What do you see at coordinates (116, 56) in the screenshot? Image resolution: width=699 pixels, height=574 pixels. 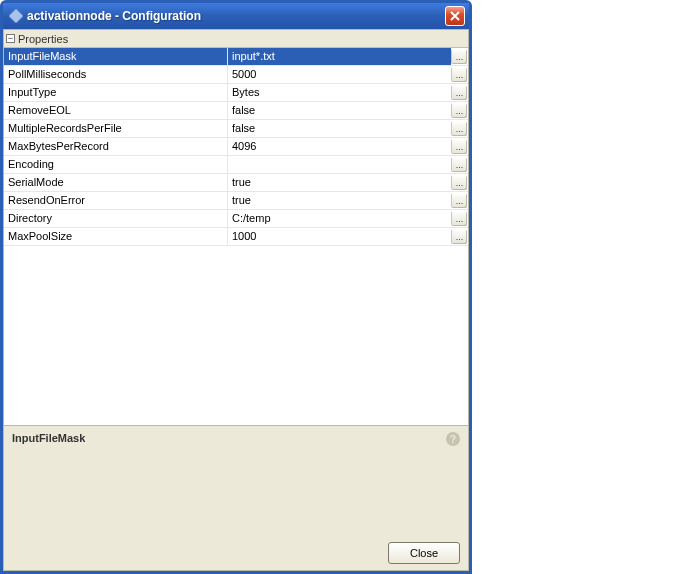 I see `property-name: InputFileMask` at bounding box center [116, 56].